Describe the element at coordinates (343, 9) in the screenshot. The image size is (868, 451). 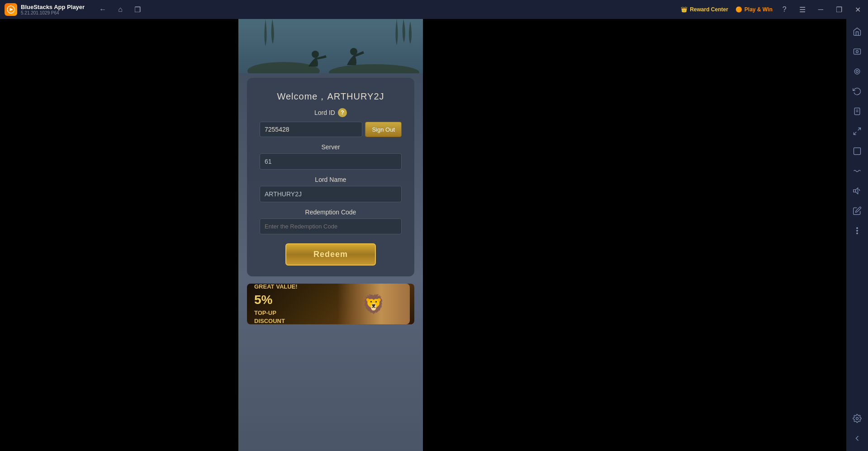
I see `title-bar-left: BlueStacks App Player 5.21.201.1029 P64 …` at that location.